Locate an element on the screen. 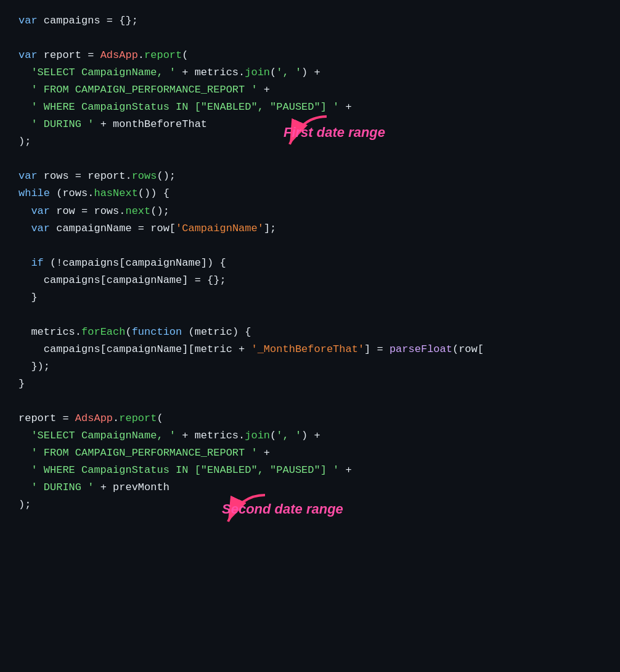  code-line: report = AdsApp.report( is located at coordinates (310, 419).